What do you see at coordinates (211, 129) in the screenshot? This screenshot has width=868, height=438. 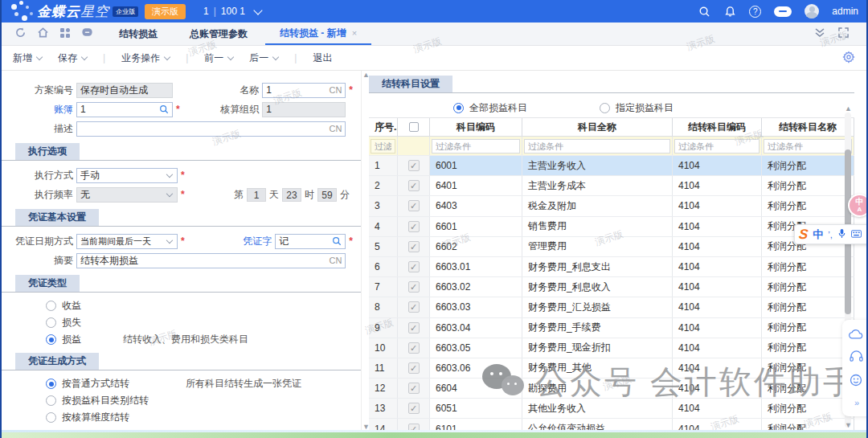 I see `desc-field: CN` at bounding box center [211, 129].